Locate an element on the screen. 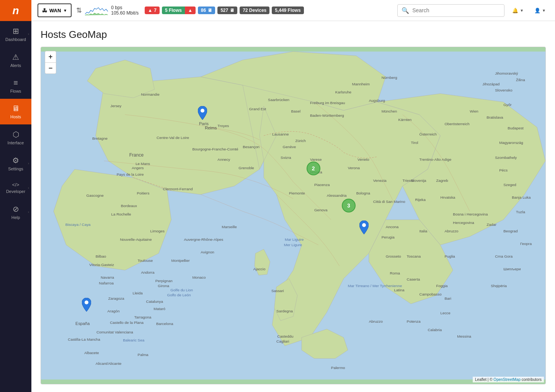 This screenshot has height=392, width=555. cluster-count: 3 is located at coordinates (349, 206).